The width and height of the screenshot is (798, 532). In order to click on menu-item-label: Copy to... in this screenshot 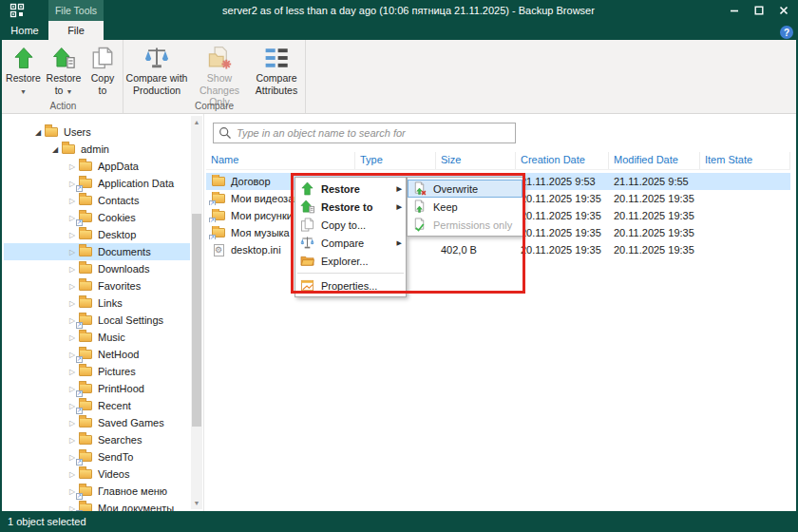, I will do `click(344, 225)`.